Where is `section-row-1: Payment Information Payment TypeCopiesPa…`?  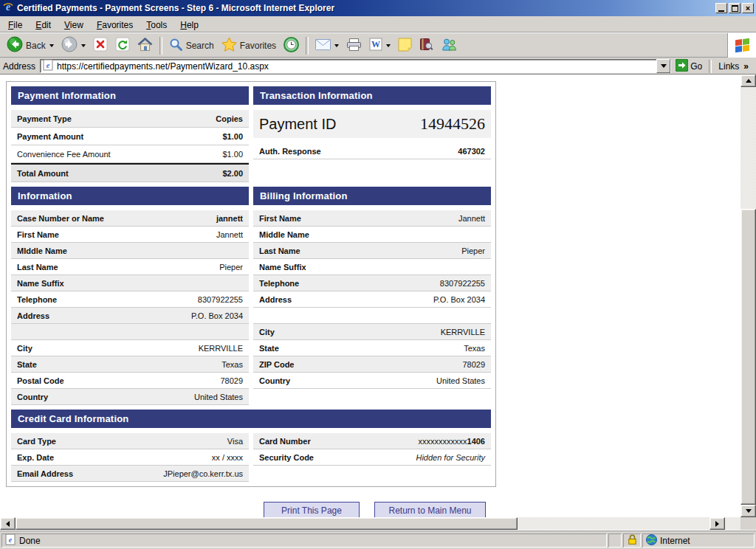 section-row-1: Payment Information Payment TypeCopiesPa… is located at coordinates (251, 134).